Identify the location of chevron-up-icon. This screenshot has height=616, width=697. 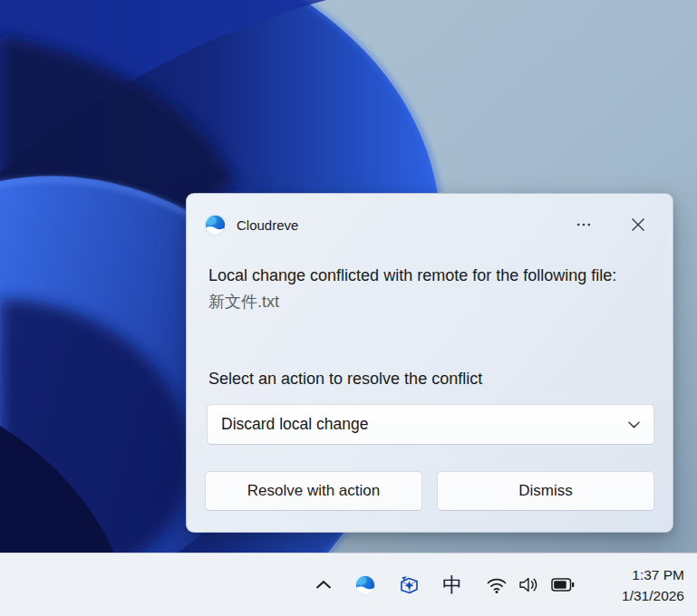
(324, 585).